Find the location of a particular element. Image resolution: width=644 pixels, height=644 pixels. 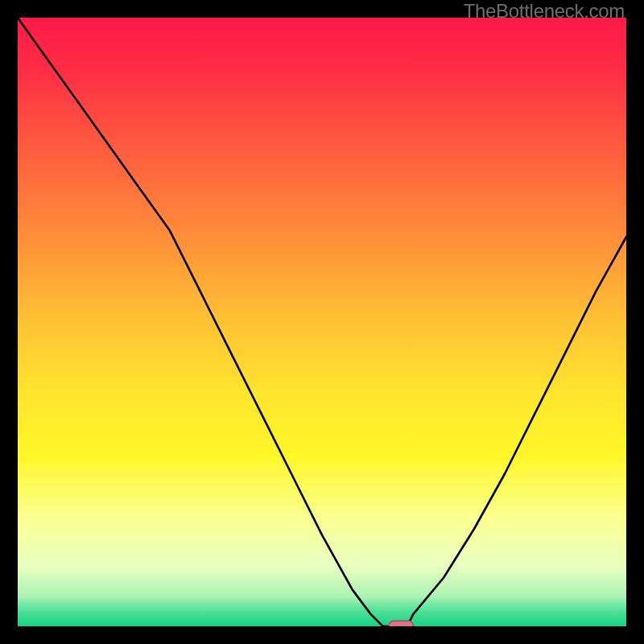

watermark-text: TheBottleneck.com is located at coordinates (544, 11).